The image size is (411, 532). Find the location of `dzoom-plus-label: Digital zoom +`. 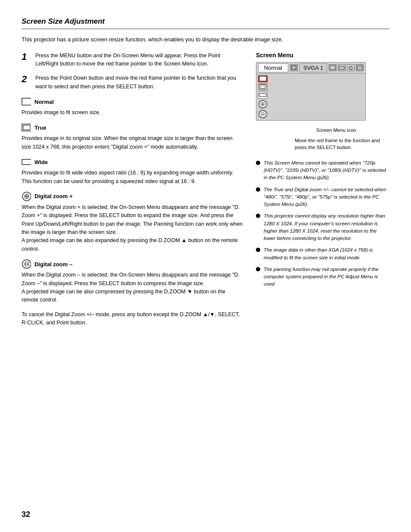

dzoom-plus-label: Digital zoom + is located at coordinates (53, 196).